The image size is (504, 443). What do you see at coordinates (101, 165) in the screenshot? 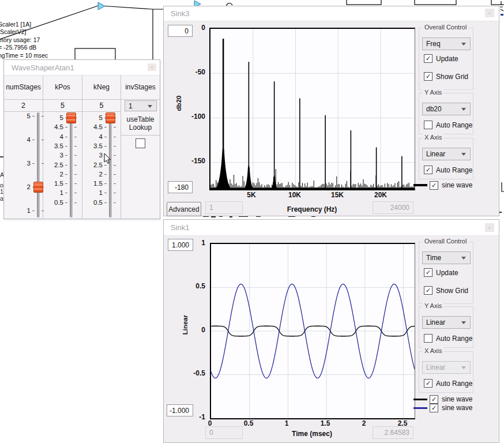
I see `kneg-slider: 54.543.532.521.510.5` at bounding box center [101, 165].